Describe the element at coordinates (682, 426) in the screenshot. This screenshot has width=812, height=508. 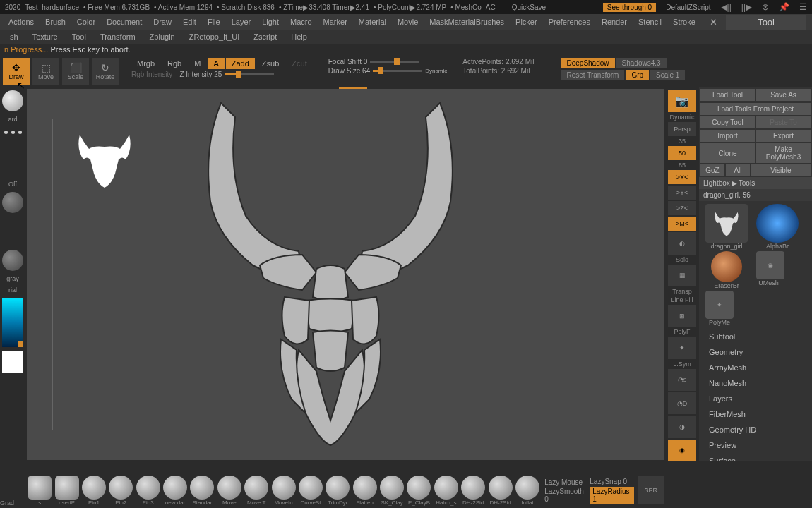
I see `shadow-button: ◑` at that location.